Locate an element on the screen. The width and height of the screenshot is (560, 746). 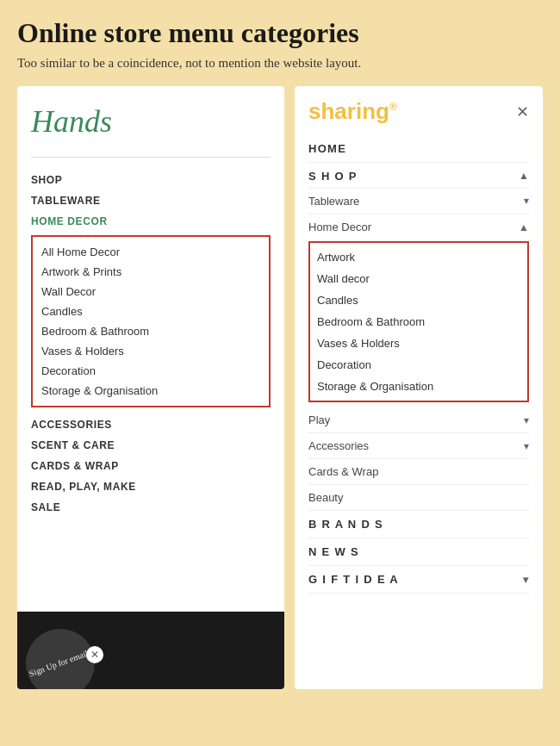
page-subtitle: Too similar to be a coincidence, not to … is located at coordinates (280, 64).